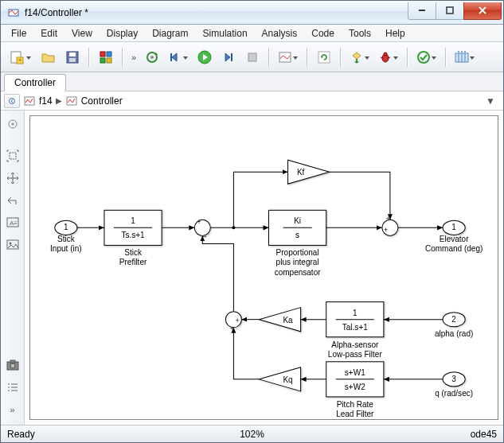  Describe the element at coordinates (152, 57) in the screenshot. I see `refresh-gear-icon` at that location.